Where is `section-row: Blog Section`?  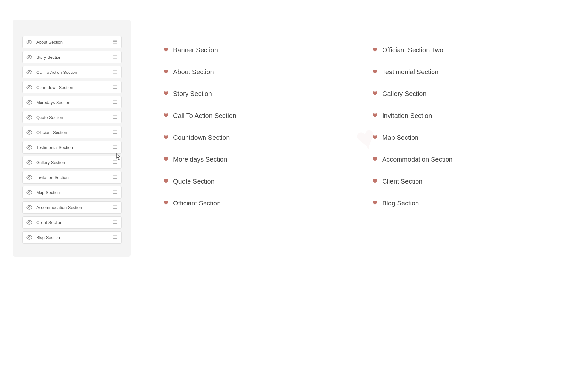
section-row: Blog Section is located at coordinates (72, 237).